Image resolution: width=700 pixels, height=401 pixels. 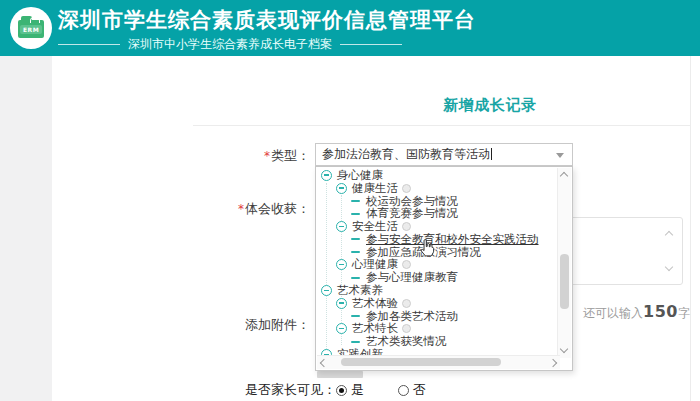 What do you see at coordinates (255, 209) in the screenshot?
I see `experience-label: *体会收获：` at bounding box center [255, 209].